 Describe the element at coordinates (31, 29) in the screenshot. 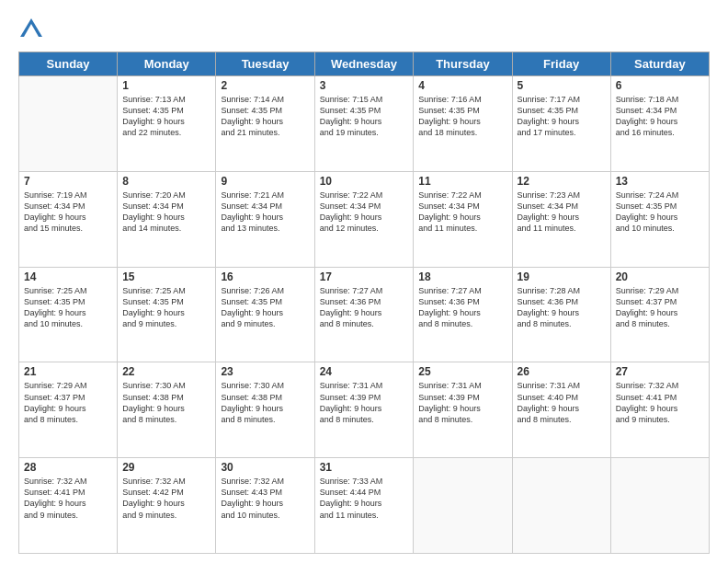

I see `logo-icon` at that location.